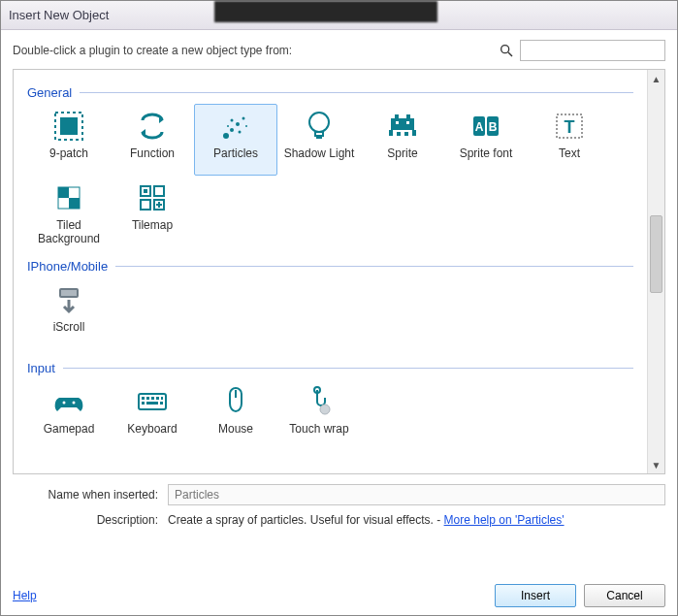  I want to click on name-label: Name when inserted:, so click(85, 495).